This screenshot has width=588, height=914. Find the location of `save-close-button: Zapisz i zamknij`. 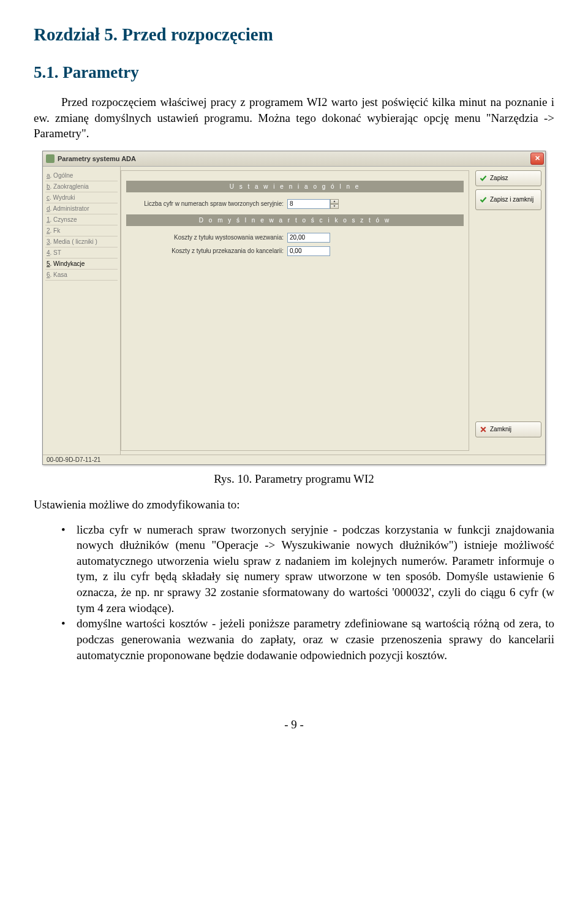

save-close-button: Zapisz i zamknij is located at coordinates (508, 200).